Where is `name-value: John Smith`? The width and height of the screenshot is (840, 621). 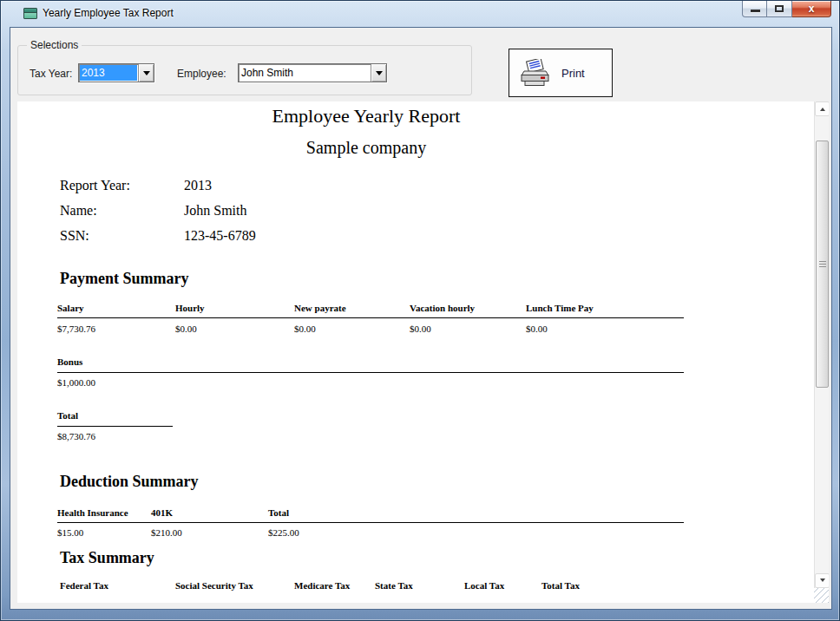 name-value: John Smith is located at coordinates (215, 211).